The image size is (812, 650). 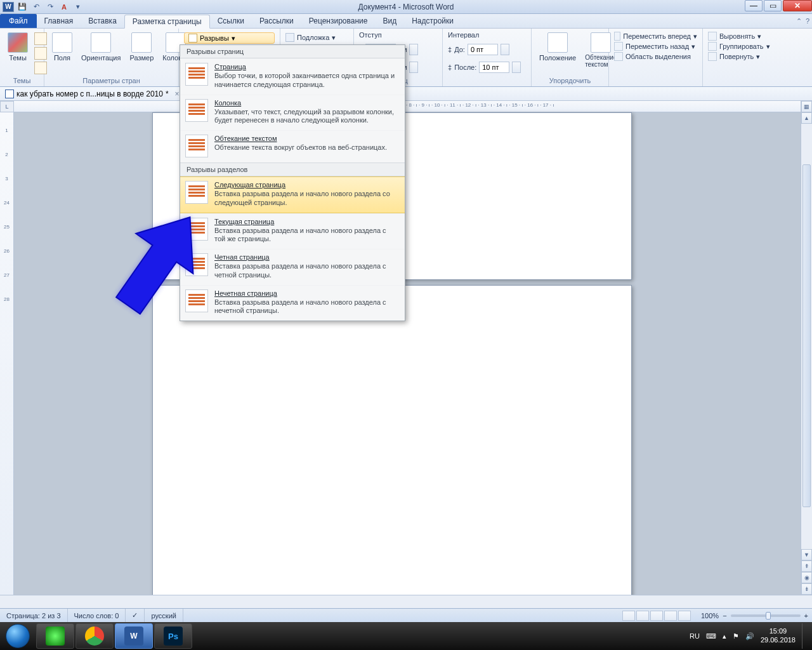 I want to click on send-backward-button: Переместить назад▾, so click(x=656, y=46).